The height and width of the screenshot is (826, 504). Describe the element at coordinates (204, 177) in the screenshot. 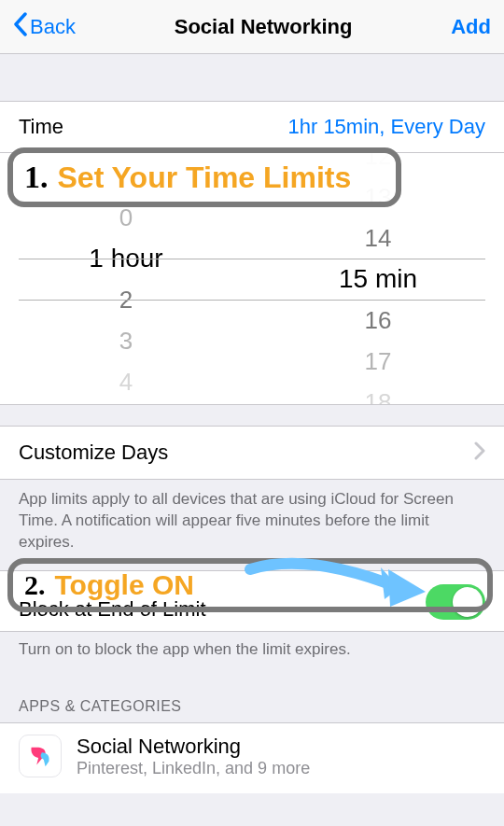

I see `annotation-1: 1. Set Your Time Limits` at that location.